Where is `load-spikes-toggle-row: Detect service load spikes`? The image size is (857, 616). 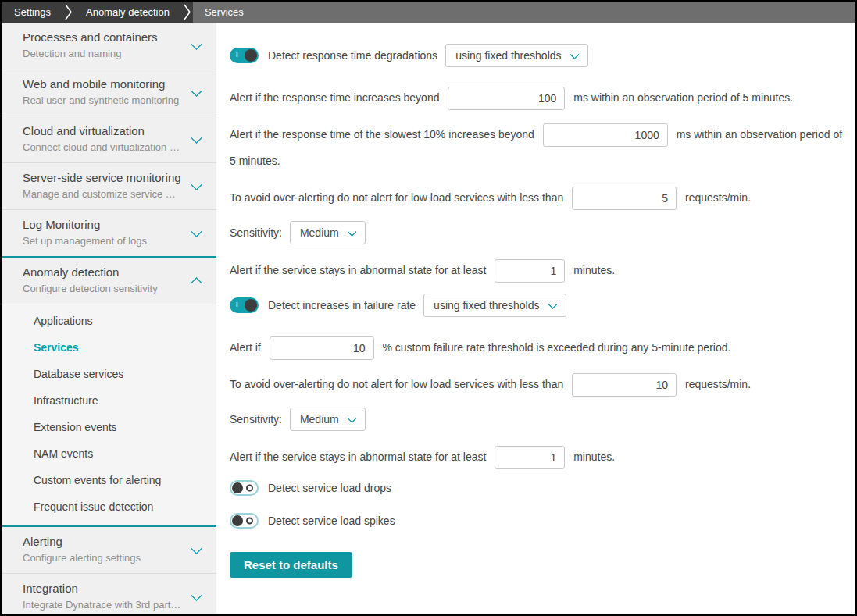 load-spikes-toggle-row: Detect service load spikes is located at coordinates (537, 521).